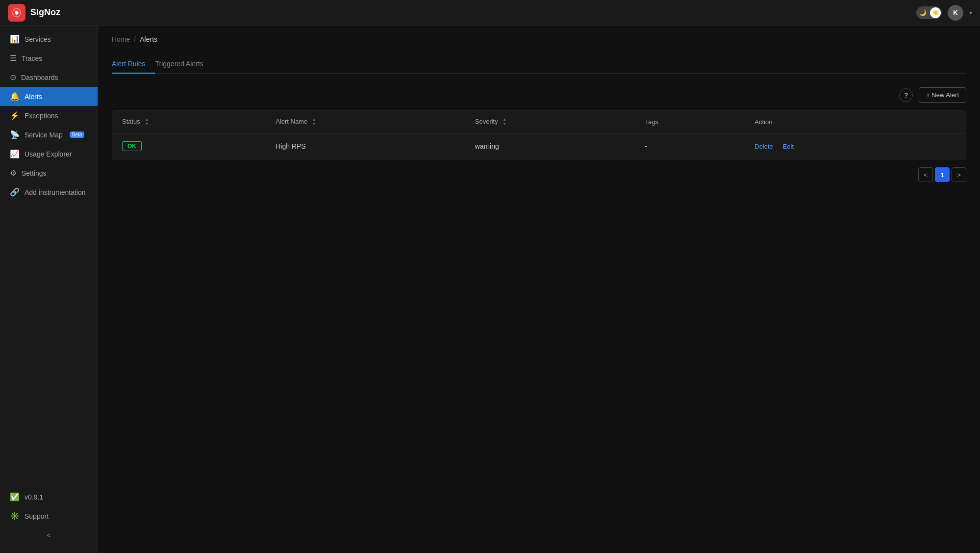  What do you see at coordinates (49, 497) in the screenshot?
I see `sidebar-item-version: ✅ v0.9.1` at bounding box center [49, 497].